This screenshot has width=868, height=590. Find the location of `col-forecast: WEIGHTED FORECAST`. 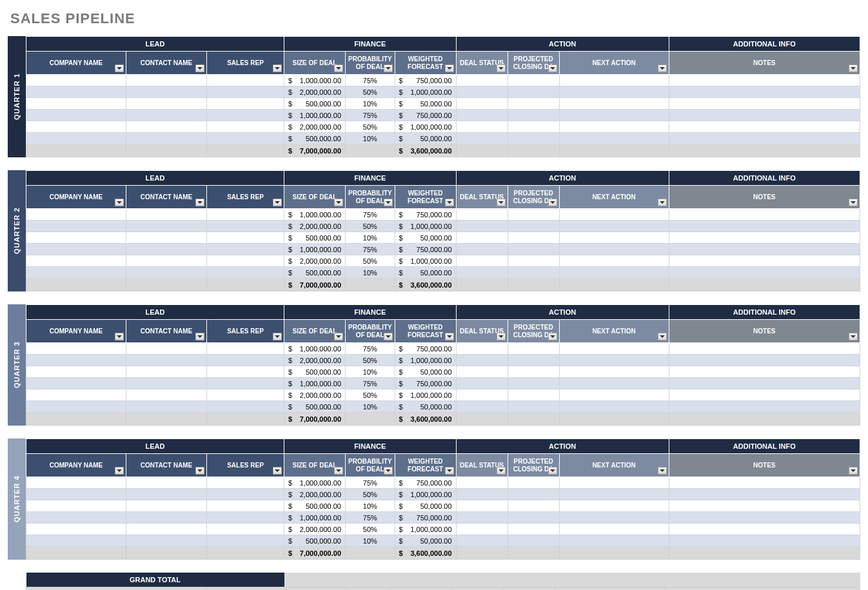

col-forecast: WEIGHTED FORECAST is located at coordinates (426, 331).